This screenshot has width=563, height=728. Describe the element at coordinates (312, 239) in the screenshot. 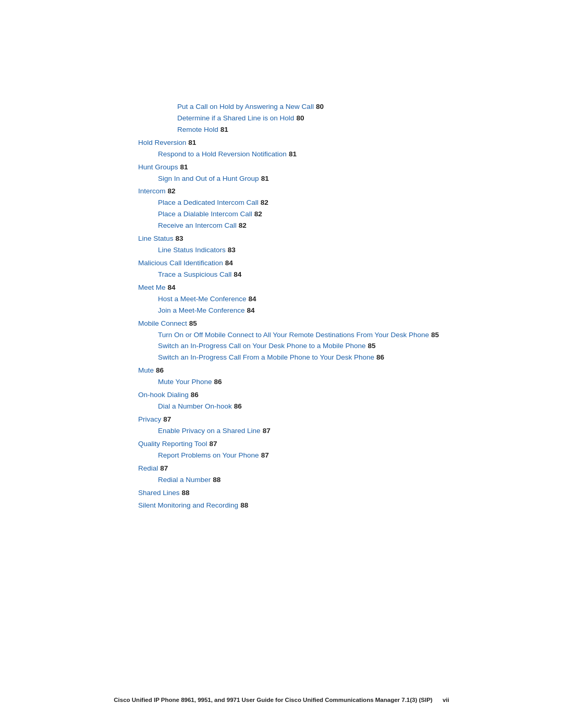

I see `toc-item: Line Status83` at that location.